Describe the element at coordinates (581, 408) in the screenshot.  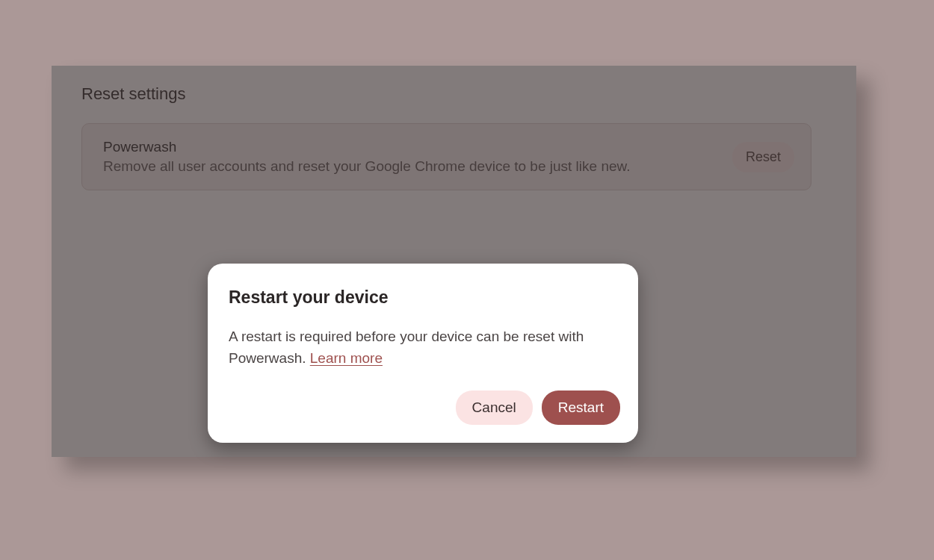
I see `restart-button: Restart` at that location.